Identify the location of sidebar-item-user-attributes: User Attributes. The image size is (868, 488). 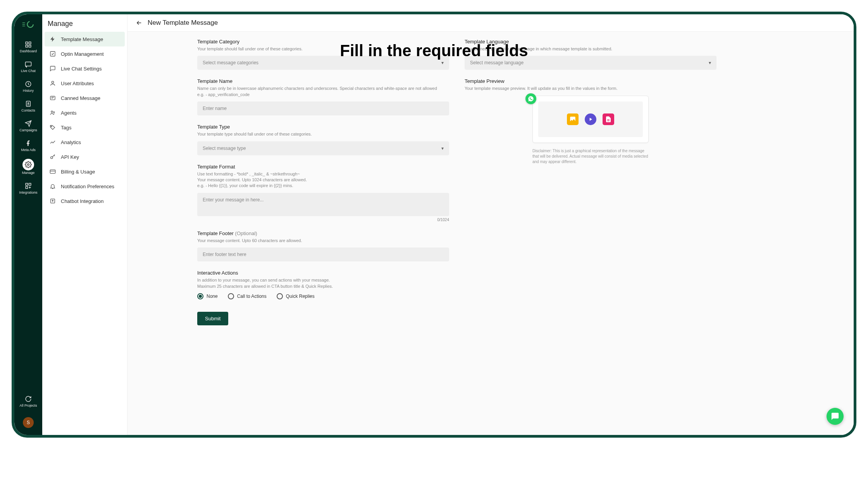
(84, 83).